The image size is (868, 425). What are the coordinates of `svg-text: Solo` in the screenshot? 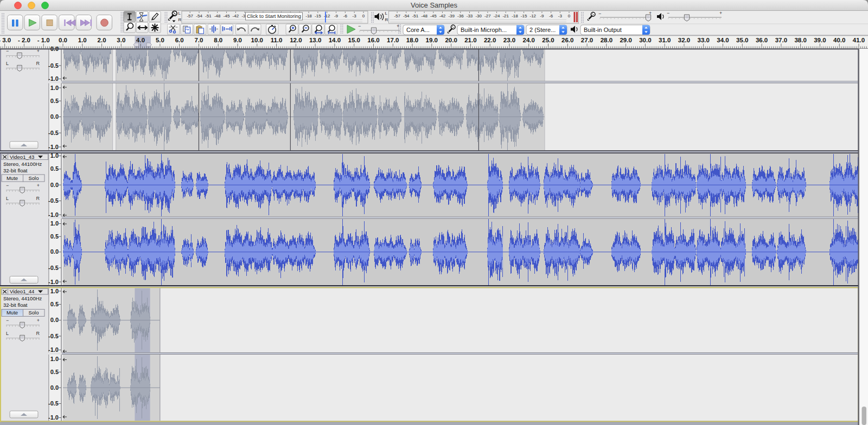 It's located at (34, 178).